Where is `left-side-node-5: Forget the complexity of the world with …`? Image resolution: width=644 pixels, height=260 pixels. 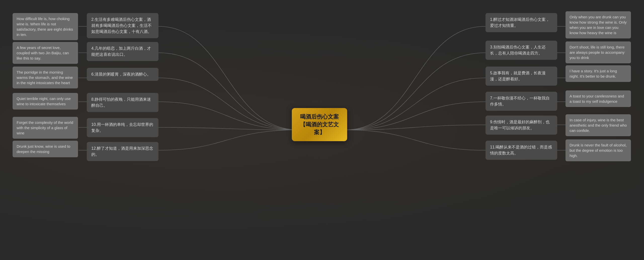 left-side-node-5: Forget the complexity of the world with … is located at coordinates (45, 128).